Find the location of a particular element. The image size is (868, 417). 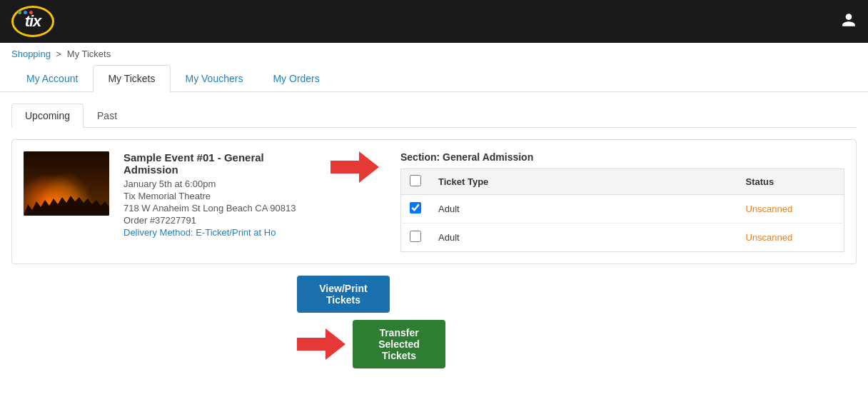

event-order: Order #37227791 is located at coordinates (216, 220).